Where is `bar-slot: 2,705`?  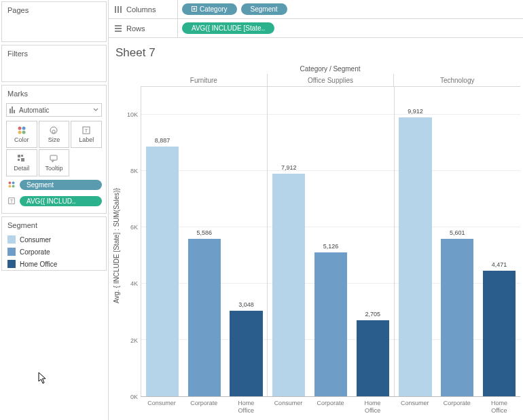 bar-slot: 2,705 is located at coordinates (373, 242).